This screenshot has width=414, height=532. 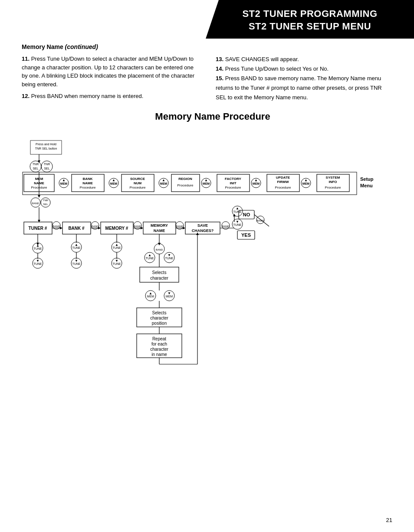 What do you see at coordinates (110, 78) in the screenshot?
I see `left-column: 11. Press Tune Up/Down to select a chara…` at bounding box center [110, 78].